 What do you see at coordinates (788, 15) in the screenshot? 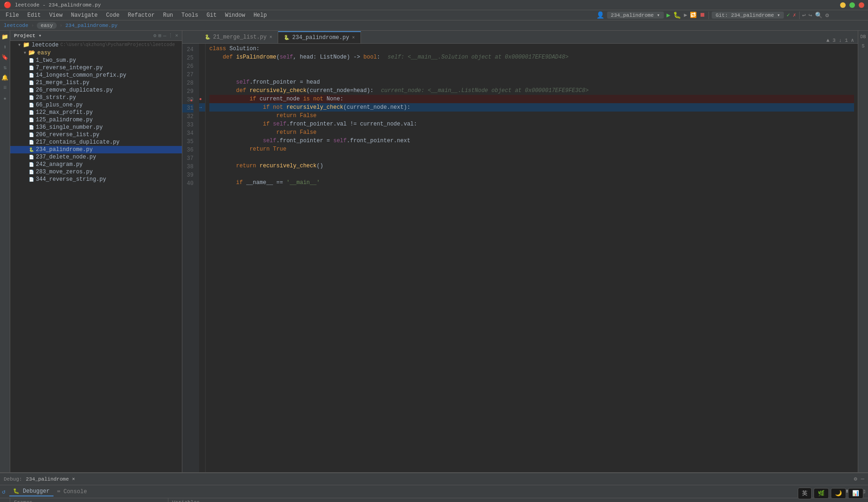
I see `git-check-icon: ✓` at bounding box center [788, 15].